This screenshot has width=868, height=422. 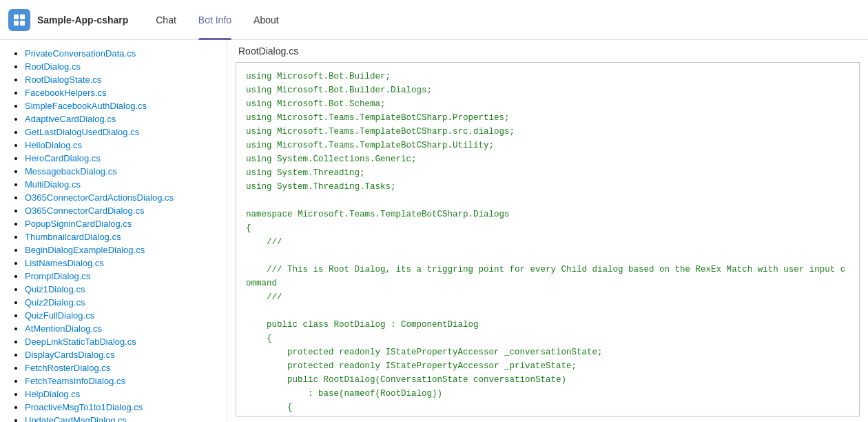 What do you see at coordinates (58, 276) in the screenshot?
I see `file-link: PromptDialog.cs` at bounding box center [58, 276].